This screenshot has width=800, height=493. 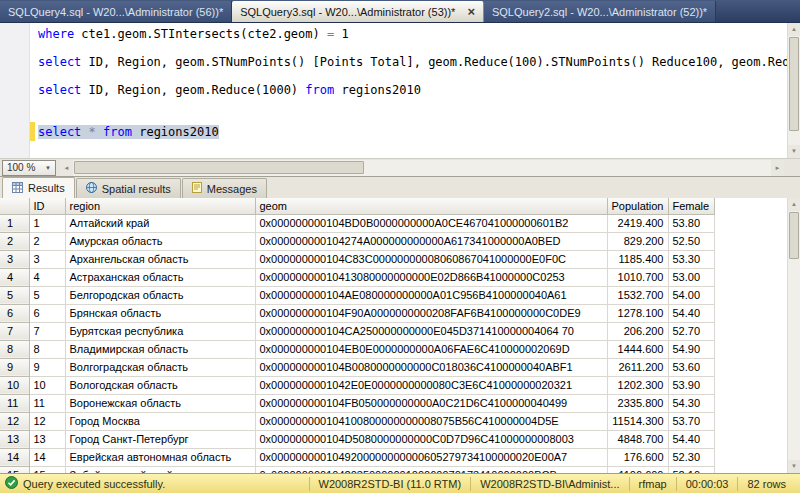 What do you see at coordinates (219, 168) in the screenshot?
I see `horizontal-scrollbar-thumb` at bounding box center [219, 168].